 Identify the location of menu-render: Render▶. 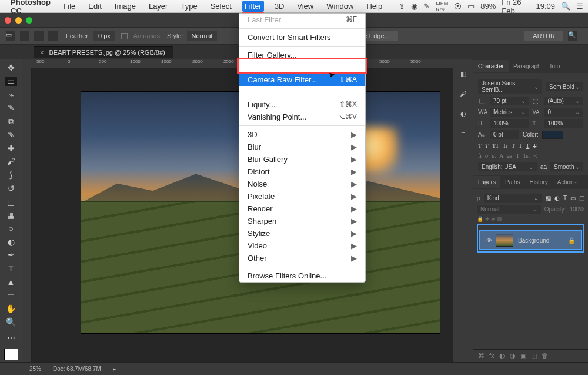
(302, 208).